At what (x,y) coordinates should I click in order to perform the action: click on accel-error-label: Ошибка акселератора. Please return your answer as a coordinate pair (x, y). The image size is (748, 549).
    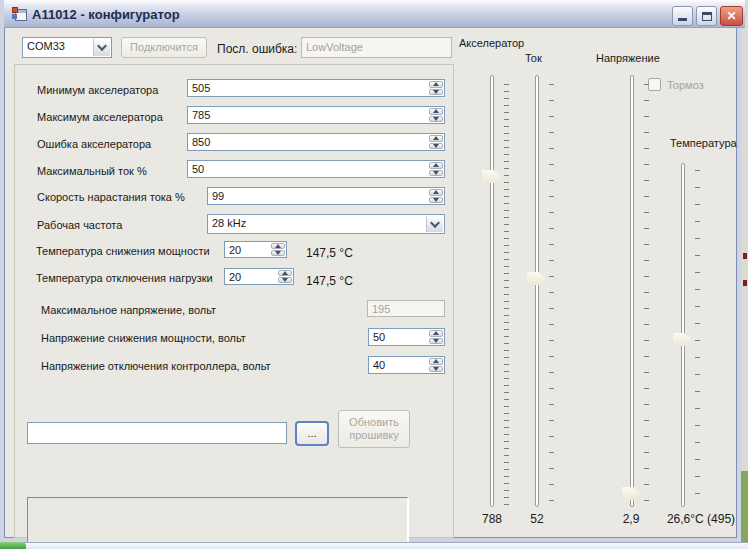
    Looking at the image, I should click on (94, 144).